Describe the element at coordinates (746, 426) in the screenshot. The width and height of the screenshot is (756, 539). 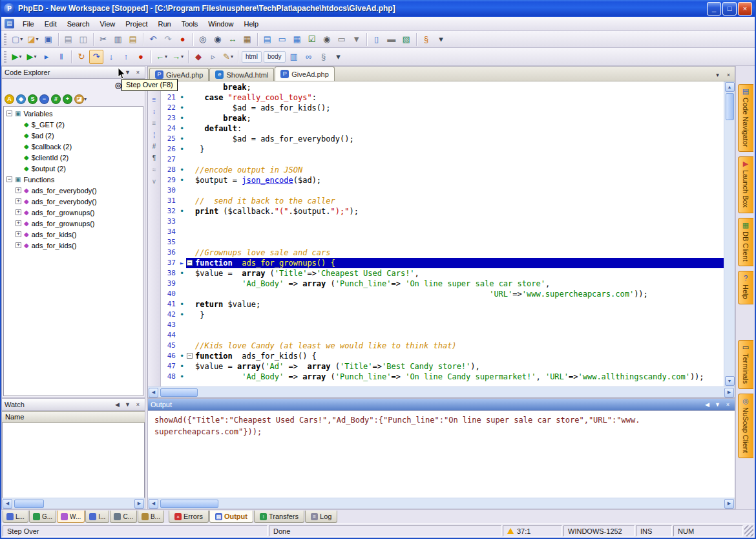
I see `side-tab-nusoap-client: ◎NuSoap Client` at that location.